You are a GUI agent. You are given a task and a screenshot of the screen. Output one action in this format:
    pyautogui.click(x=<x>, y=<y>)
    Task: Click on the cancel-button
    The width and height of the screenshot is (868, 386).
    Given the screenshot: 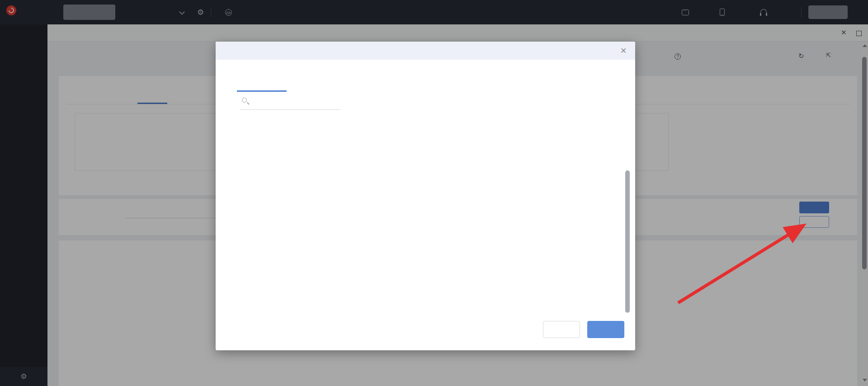 What is the action you would take?
    pyautogui.click(x=561, y=330)
    